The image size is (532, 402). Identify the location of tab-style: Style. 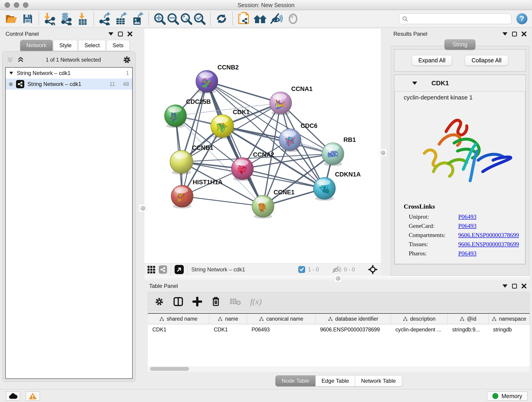
(65, 45).